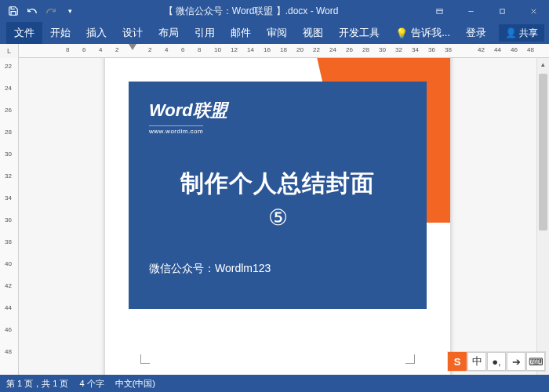 The image size is (549, 392). What do you see at coordinates (486, 11) in the screenshot?
I see `window-controls` at bounding box center [486, 11].